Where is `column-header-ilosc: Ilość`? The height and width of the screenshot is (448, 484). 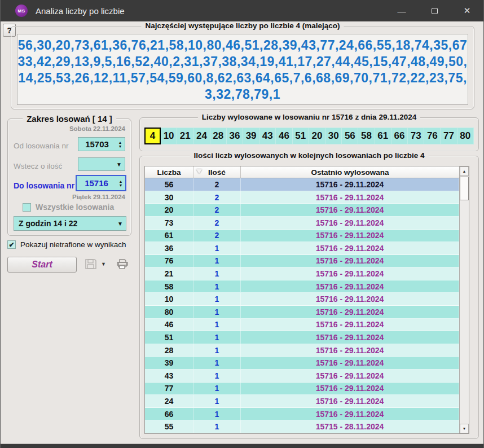 column-header-ilosc: Ilość is located at coordinates (217, 172).